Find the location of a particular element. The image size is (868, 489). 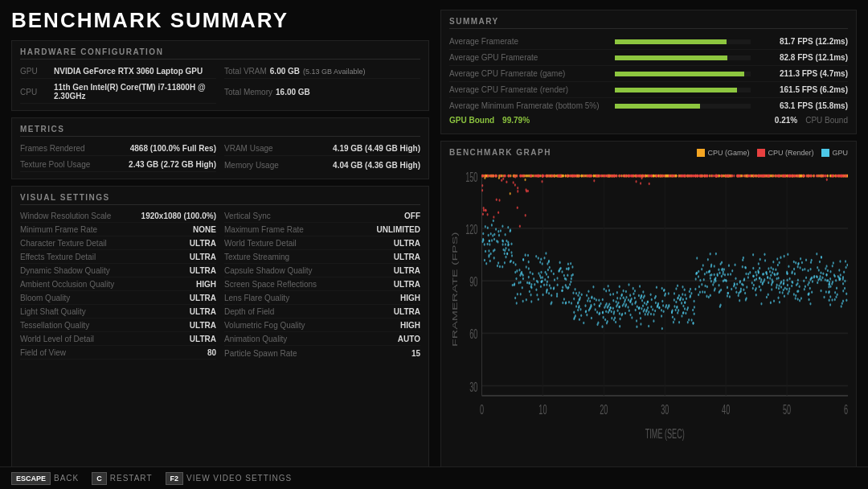

summary-row: Average CPU Framerate (render) 161.5 FPS… is located at coordinates (649, 90).